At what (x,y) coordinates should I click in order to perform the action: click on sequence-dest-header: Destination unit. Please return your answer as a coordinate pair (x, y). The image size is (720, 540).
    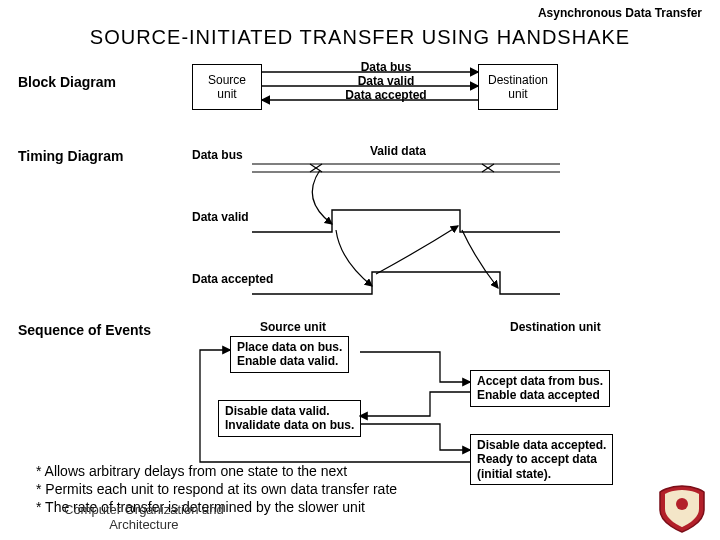
    Looking at the image, I should click on (556, 327).